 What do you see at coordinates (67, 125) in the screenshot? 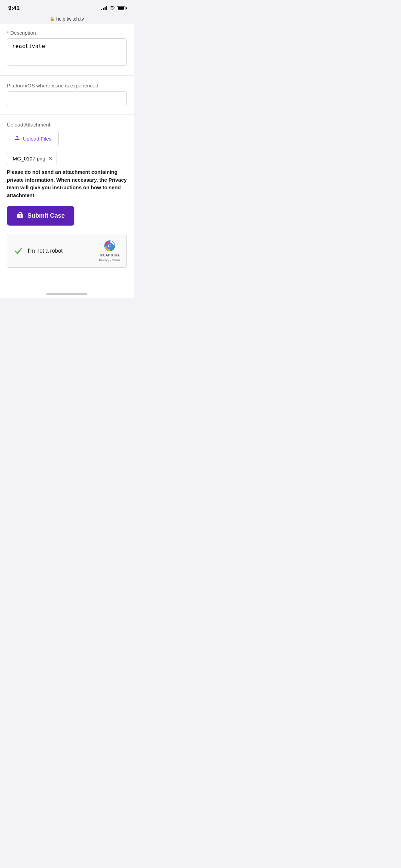
I see `upload-label: Upload Attachment` at bounding box center [67, 125].